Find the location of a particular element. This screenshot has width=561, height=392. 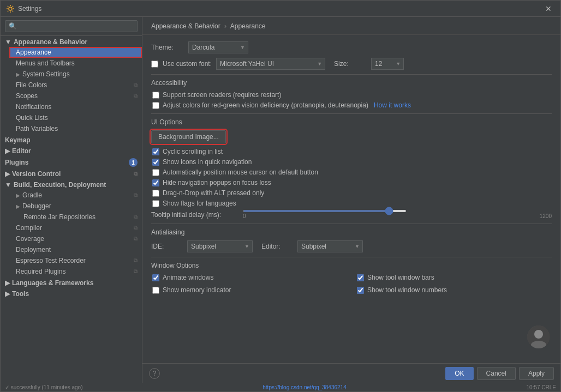

color-blindness-checkbox is located at coordinates (156, 106).